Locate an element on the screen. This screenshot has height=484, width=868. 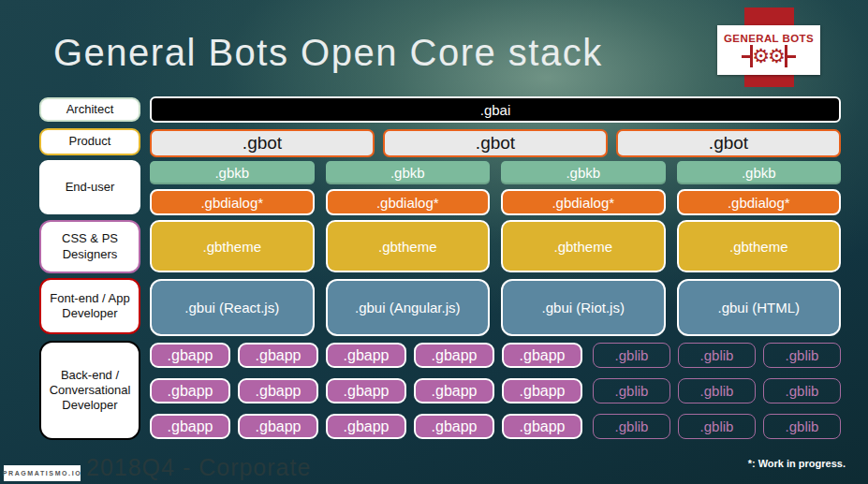
gbdialog-row: .gbdialog* .gbdialog* .gbdialog* .gbdial… is located at coordinates (495, 202).